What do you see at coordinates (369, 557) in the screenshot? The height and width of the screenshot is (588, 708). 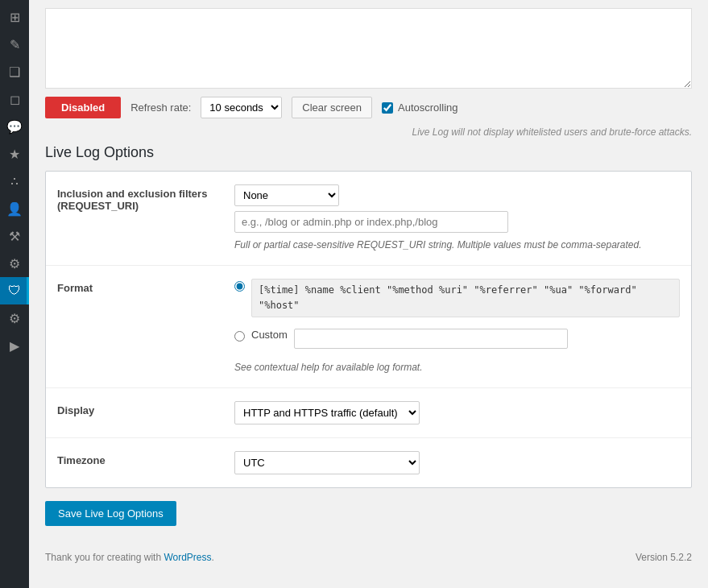 I see `footer: Thank you for creating with WordPress. V…` at bounding box center [369, 557].